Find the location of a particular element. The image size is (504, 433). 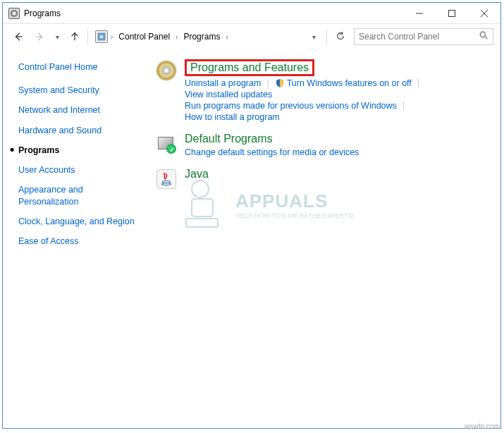

path-dropdown: ▾ is located at coordinates (314, 37).